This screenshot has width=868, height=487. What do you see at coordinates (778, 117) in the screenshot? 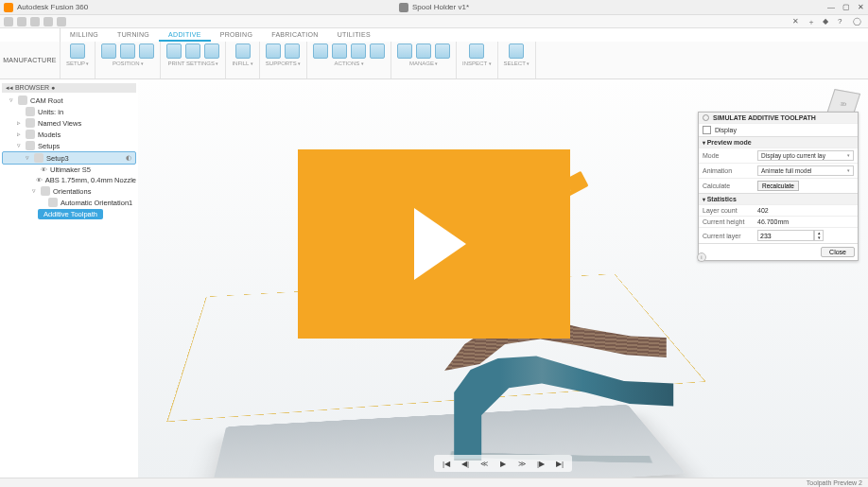
I see `panel-title: SIMULATE ADDITIVE TOOLPATH` at bounding box center [778, 117].